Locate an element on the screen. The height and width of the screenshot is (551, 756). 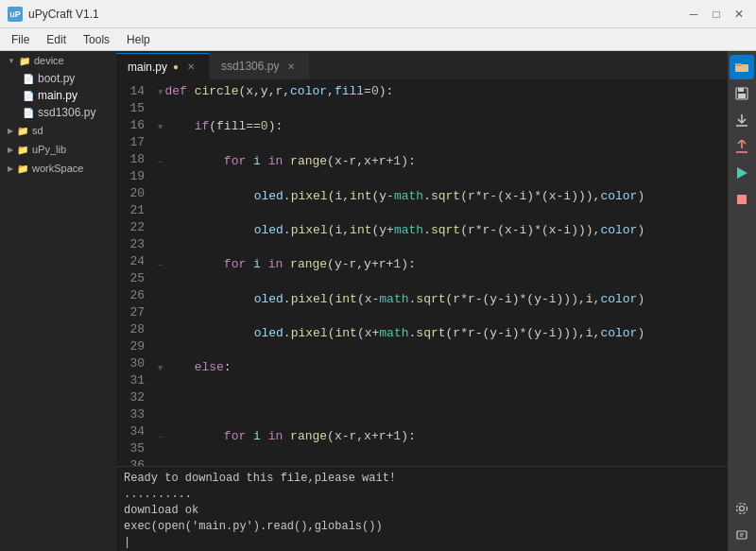
sidebar-item-main: 📄 main.py is located at coordinates (59, 95).